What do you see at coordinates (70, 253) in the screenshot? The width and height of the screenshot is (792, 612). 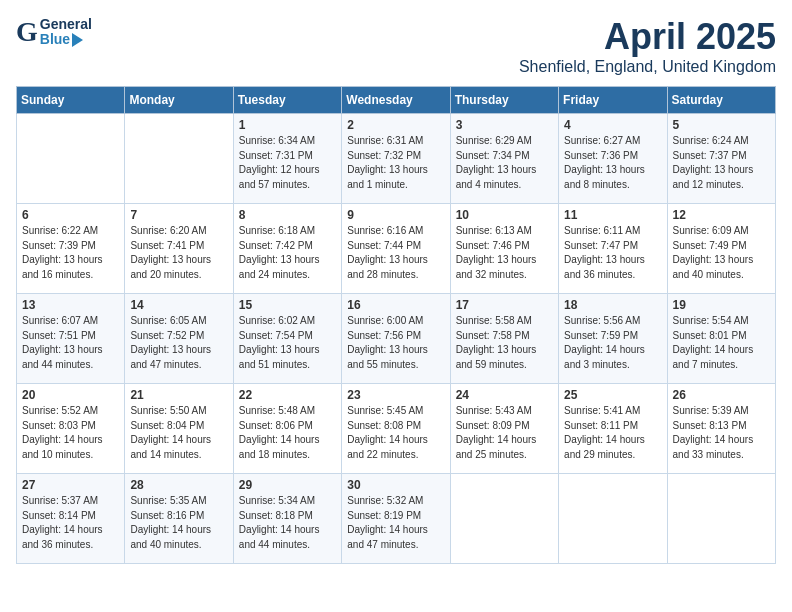 I see `day-info: Sunrise: 6:22 AM Sunset: 7:39 PM Dayligh…` at bounding box center [70, 253].